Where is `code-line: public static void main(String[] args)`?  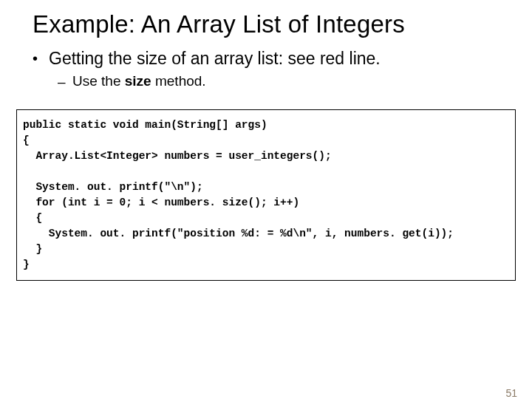
code-line: public static void main(String[] args) is located at coordinates (145, 125).